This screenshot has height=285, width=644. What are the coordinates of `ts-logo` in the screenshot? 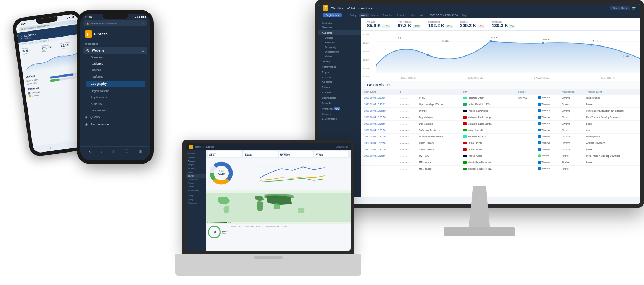 It's located at (191, 147).